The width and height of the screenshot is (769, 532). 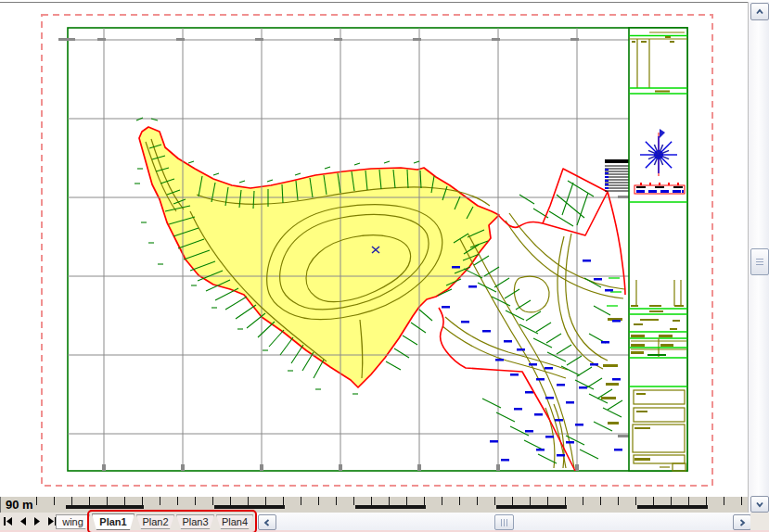 I want to click on tab-plan1: Plan1, so click(x=113, y=522).